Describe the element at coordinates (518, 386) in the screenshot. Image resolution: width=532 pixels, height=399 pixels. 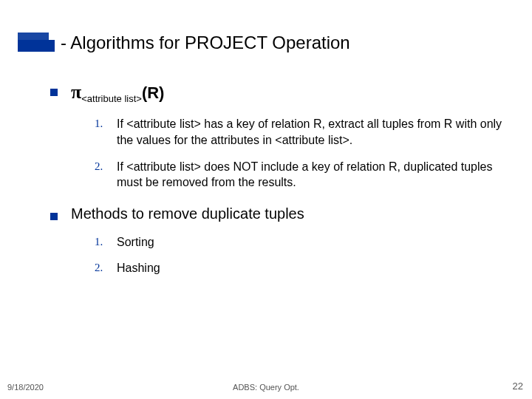
I see `footer-page-number: 22` at that location.